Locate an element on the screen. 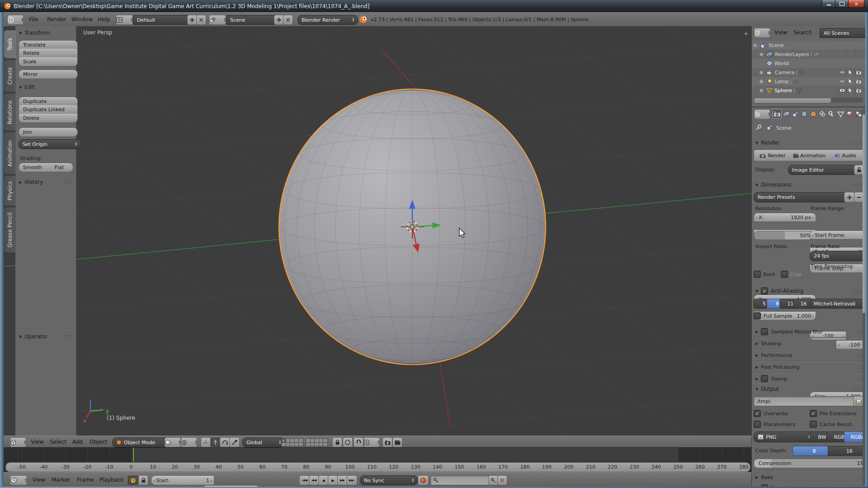  play-reverse-button: ◀ is located at coordinates (324, 480).